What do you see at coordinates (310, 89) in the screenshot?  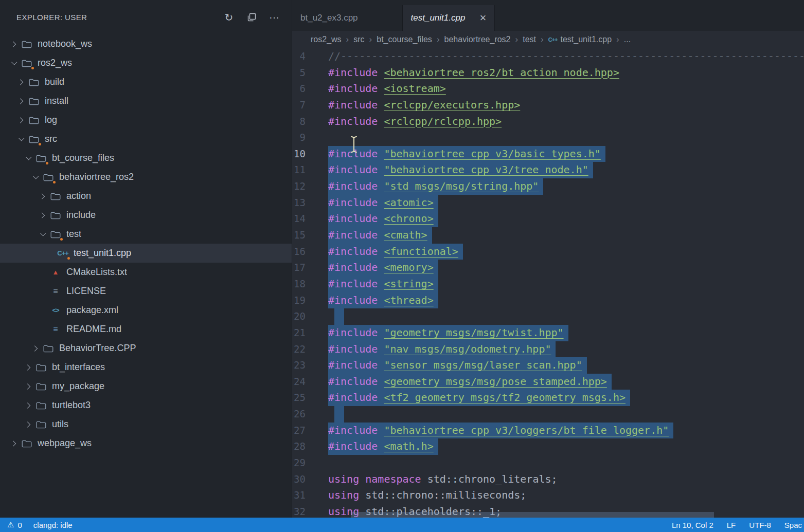 I see `line-number: 6` at bounding box center [310, 89].